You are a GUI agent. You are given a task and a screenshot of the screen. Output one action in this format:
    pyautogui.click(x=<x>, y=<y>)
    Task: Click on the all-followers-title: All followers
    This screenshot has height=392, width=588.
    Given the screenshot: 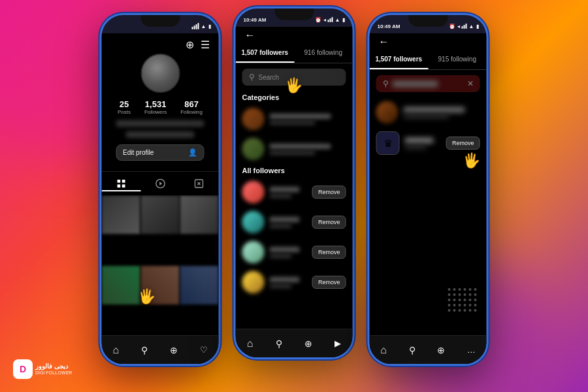 What is the action you would take?
    pyautogui.click(x=294, y=171)
    